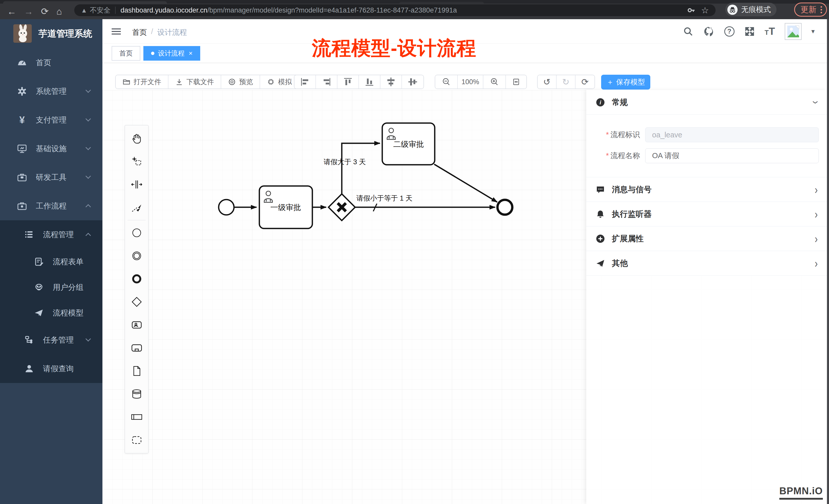 The width and height of the screenshot is (829, 504). Describe the element at coordinates (626, 82) in the screenshot. I see `save-model-button: ＋ 保存模型` at that location.